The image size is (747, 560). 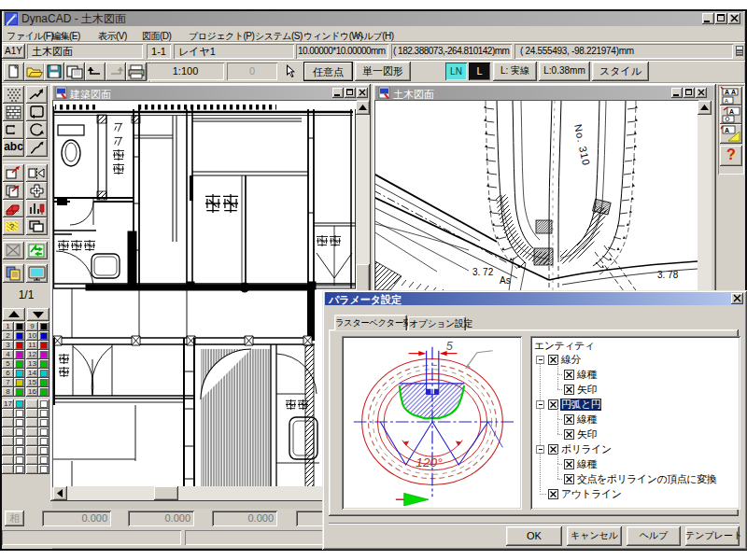 I want to click on svg-text: 3. 78, so click(x=669, y=274).